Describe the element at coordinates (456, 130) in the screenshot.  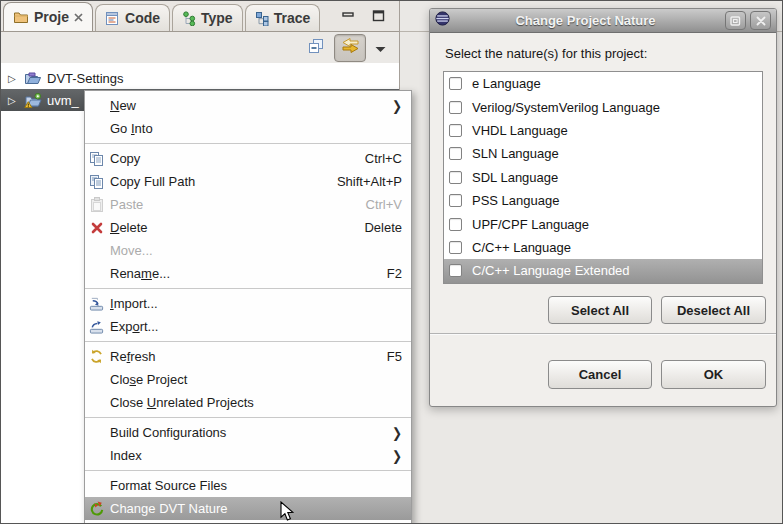
I see `nature-checkbox-vhdl-language` at that location.